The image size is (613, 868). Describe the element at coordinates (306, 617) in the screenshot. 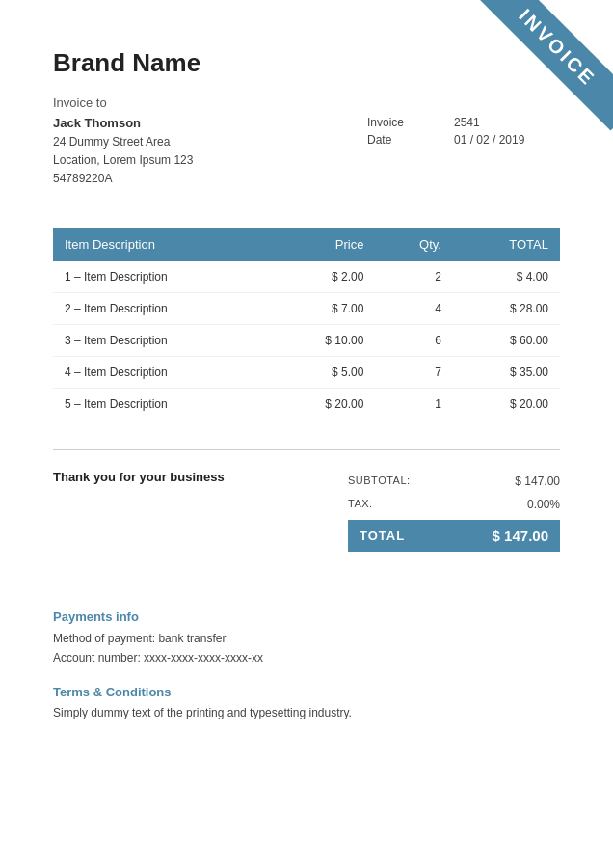

I see `payments-title: Payments info` at that location.